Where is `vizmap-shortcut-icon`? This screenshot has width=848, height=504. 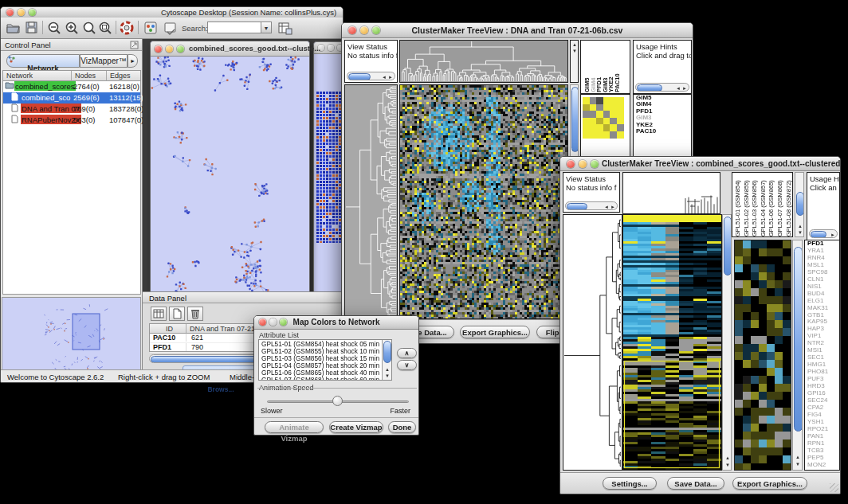 vizmap-shortcut-icon is located at coordinates (151, 28).